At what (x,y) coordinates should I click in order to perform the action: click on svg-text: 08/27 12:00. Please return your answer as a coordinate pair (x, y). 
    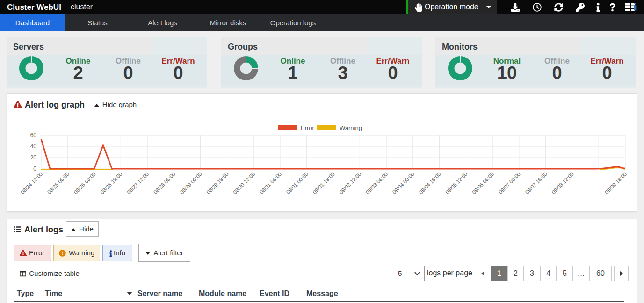
    Looking at the image, I should click on (137, 183).